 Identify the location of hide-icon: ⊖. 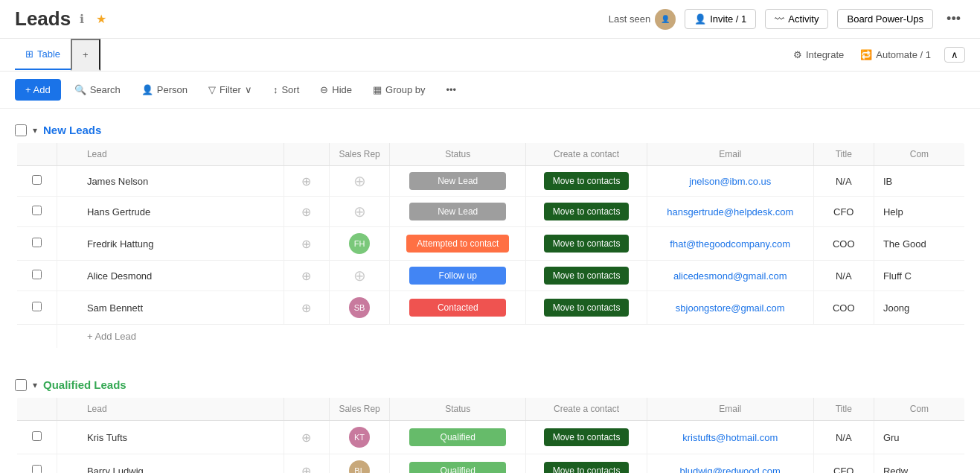
(324, 89).